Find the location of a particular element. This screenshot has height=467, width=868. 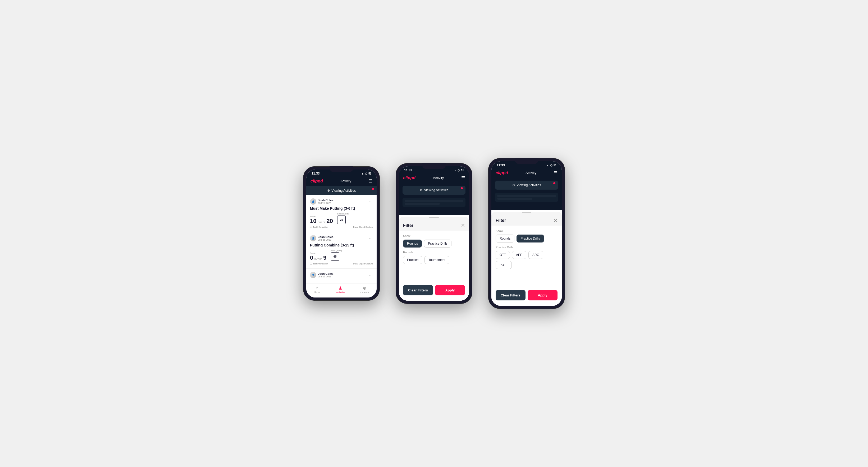

phone-1-screen: 11:33 ▲ ⬡ 51 clippd Activity ☰ ⚙ Viewing… is located at coordinates (342, 234).